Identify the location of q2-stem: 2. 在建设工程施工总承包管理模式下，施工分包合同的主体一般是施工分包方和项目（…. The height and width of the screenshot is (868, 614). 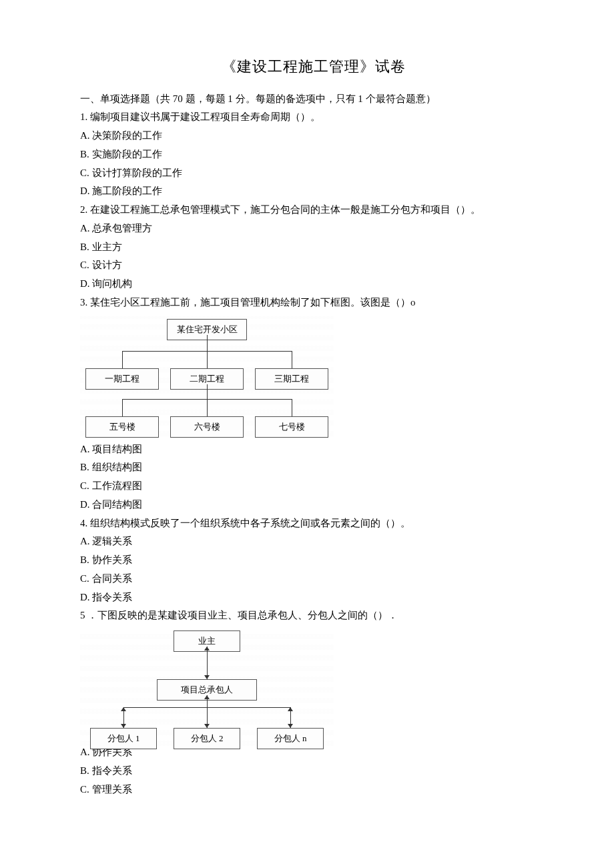
(314, 210).